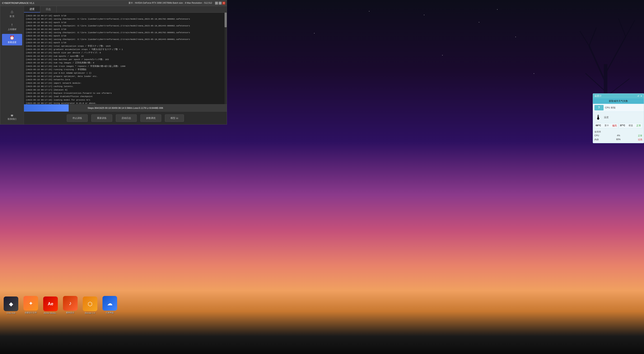  Describe the element at coordinates (126, 108) in the screenshot. I see `progress-text: Steps:364/1625 00:10:30/00:36:14 0.58it/…` at that location.